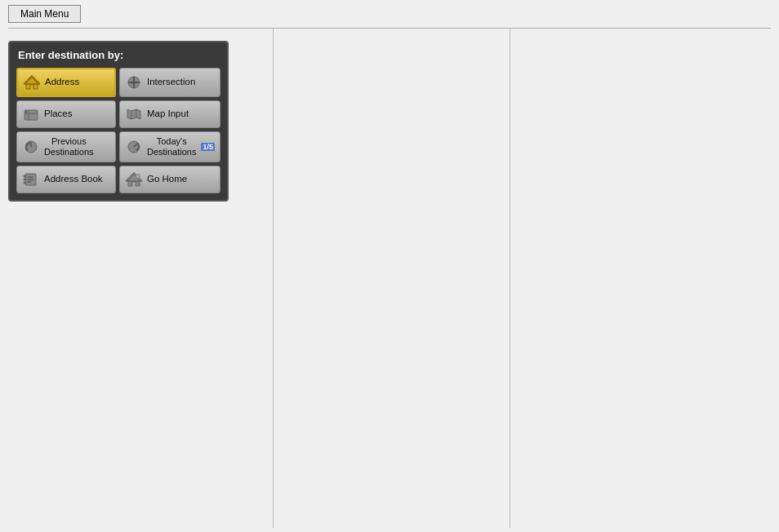 The image size is (779, 532). Describe the element at coordinates (44, 14) in the screenshot. I see `main-menu-button: Main Menu` at that location.